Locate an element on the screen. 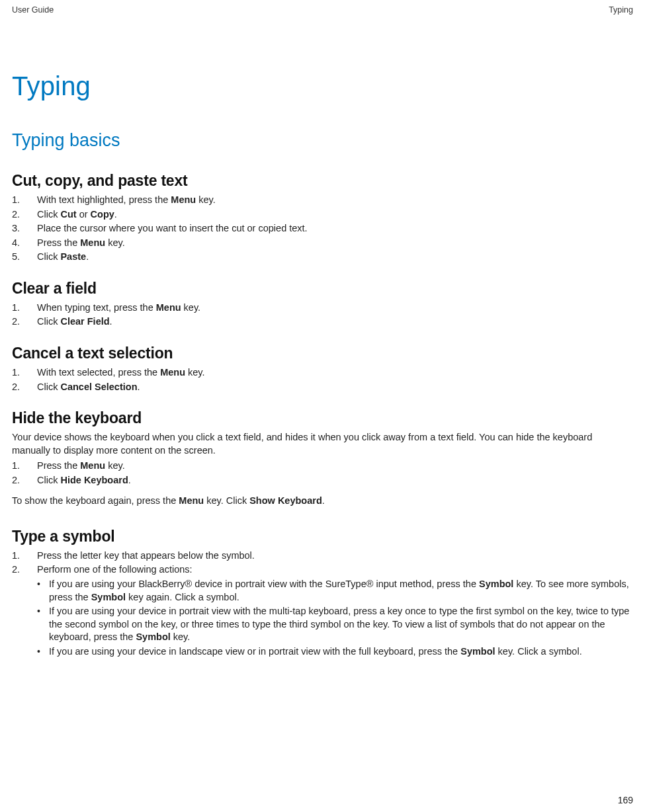 Image resolution: width=645 pixels, height=812 pixels. steps-symbol: Press the letter key that appears below … is located at coordinates (323, 604).